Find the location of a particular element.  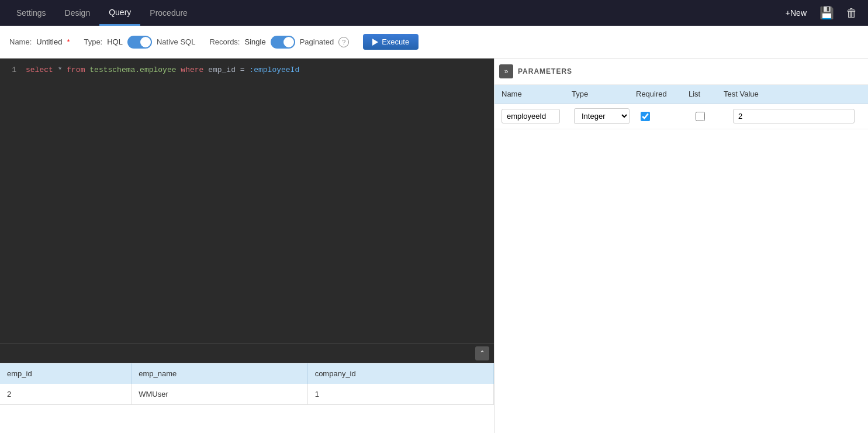

nav-design: Design is located at coordinates (78, 13).